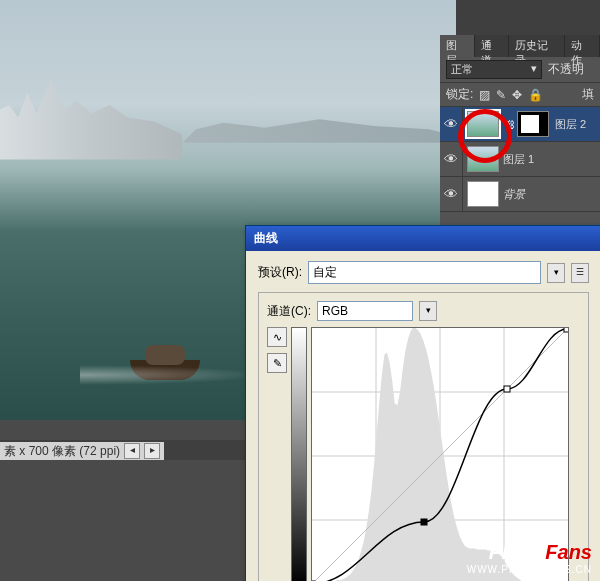 The width and height of the screenshot is (600, 581). Describe the element at coordinates (277, 363) in the screenshot. I see `curve-pencil-tool: ✎` at that location.